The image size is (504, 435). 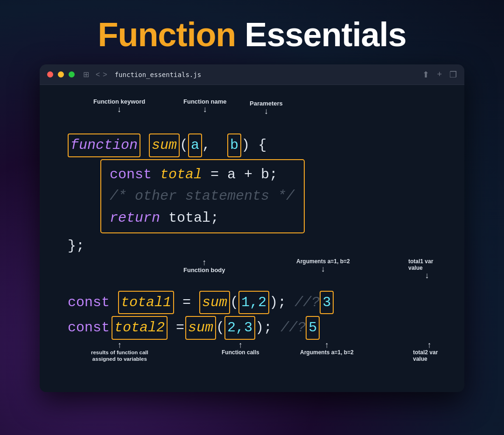 What do you see at coordinates (257, 146) in the screenshot?
I see `code-line-function-declaration: function sum ( a , b ) {` at bounding box center [257, 146].